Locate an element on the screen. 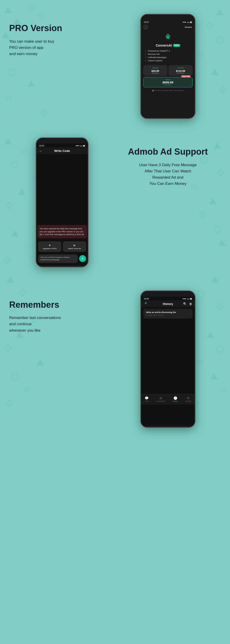  delete-icon: 🗑 is located at coordinates (191, 304).